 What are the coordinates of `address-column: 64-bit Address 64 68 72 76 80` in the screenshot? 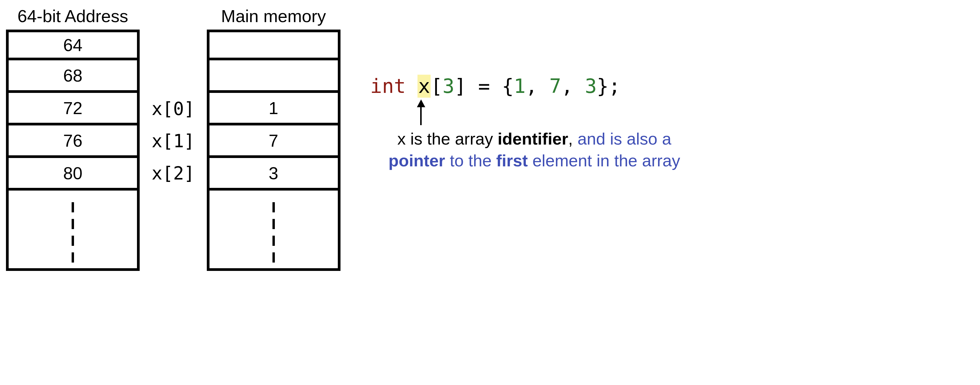 It's located at (73, 139).